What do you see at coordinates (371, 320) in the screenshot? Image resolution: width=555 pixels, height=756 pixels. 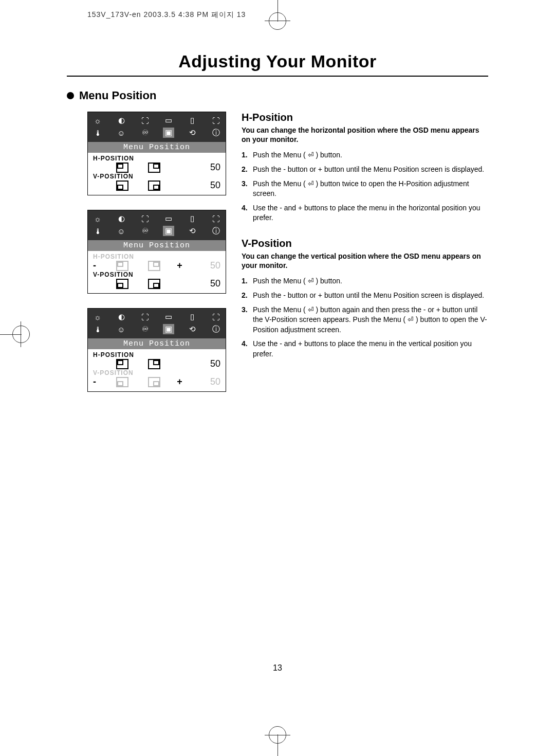 I see `v-step-3: Push the Menu ( ⏎ ) button again and the…` at bounding box center [371, 320].